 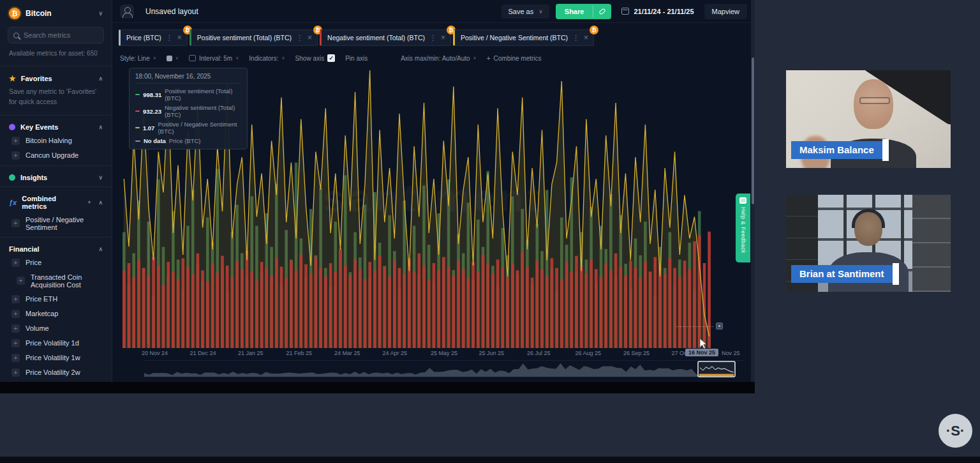 I want to click on item-label: Marketcap, so click(x=42, y=314).